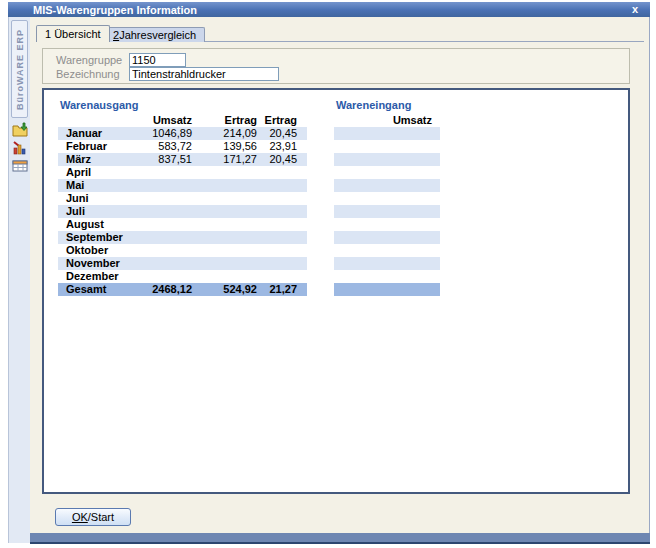  I want to click on cell-month: Juli, so click(98, 212).